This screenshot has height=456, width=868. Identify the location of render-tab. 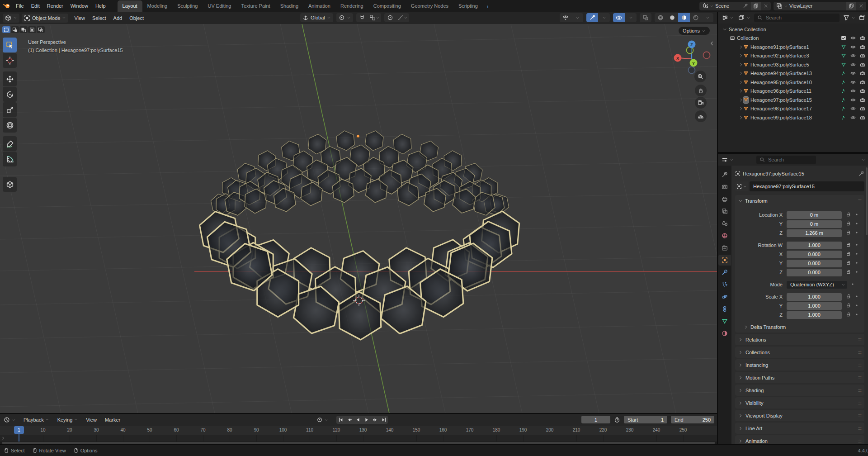
(725, 187).